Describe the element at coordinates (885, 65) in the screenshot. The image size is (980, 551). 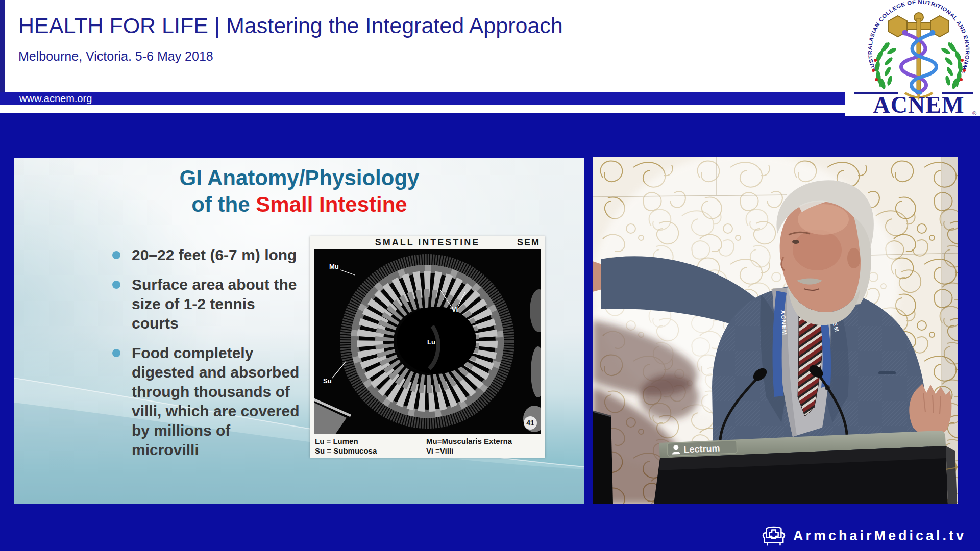
I see `logo-laurel-left` at that location.